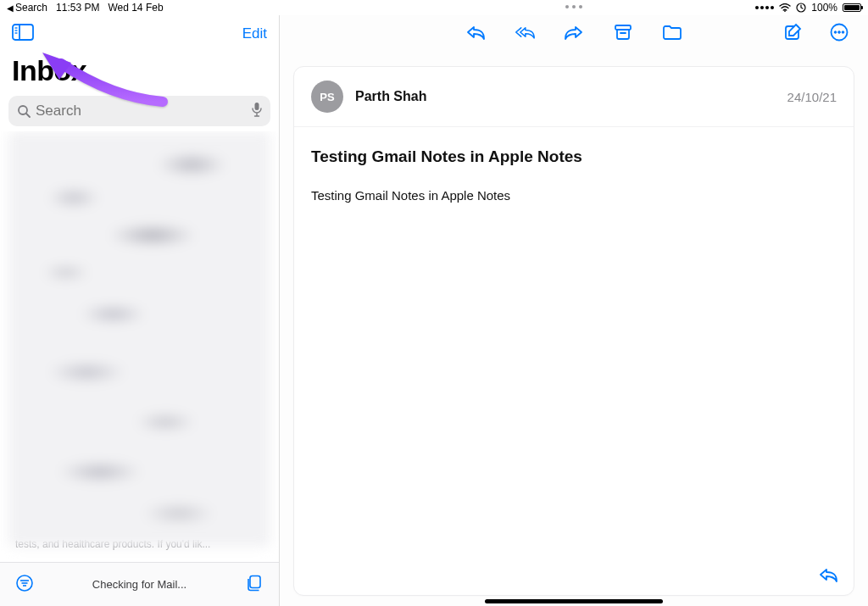 This screenshot has height=606, width=868. Describe the element at coordinates (31, 8) in the screenshot. I see `back-app-label: Search` at that location.